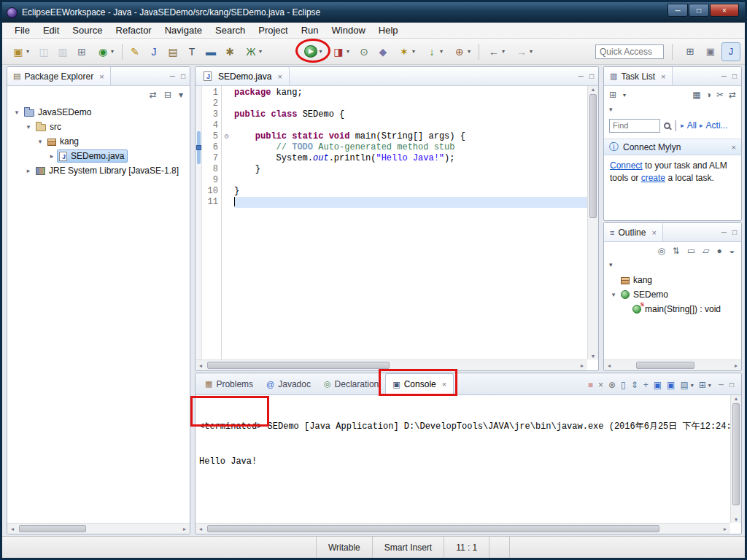  What do you see at coordinates (630, 52) in the screenshot?
I see `quick-access-input` at bounding box center [630, 52].